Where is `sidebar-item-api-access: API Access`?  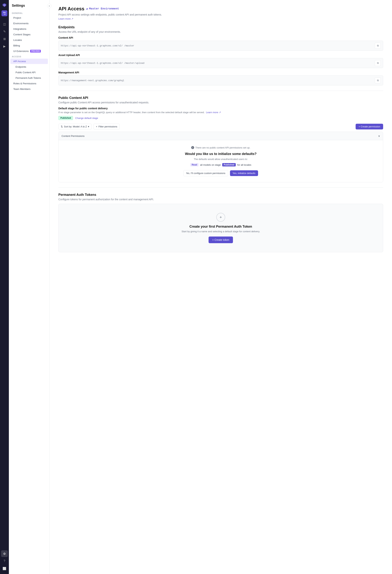
sidebar-item-api-access: API Access is located at coordinates (29, 61).